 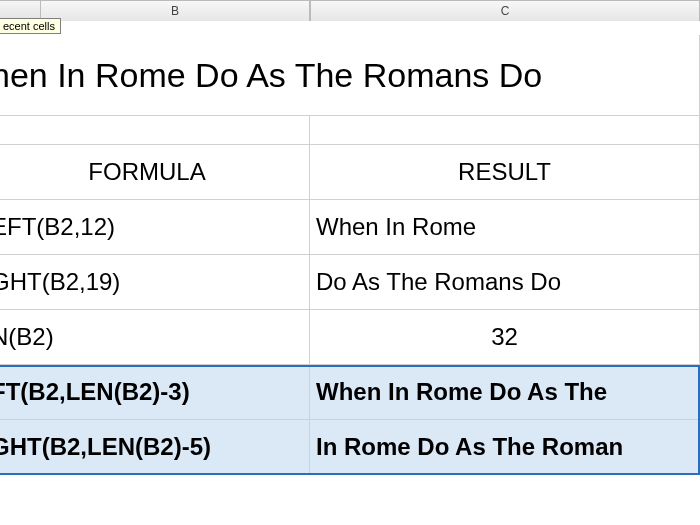 I want to click on header-formula: FORMULA, so click(x=155, y=172).